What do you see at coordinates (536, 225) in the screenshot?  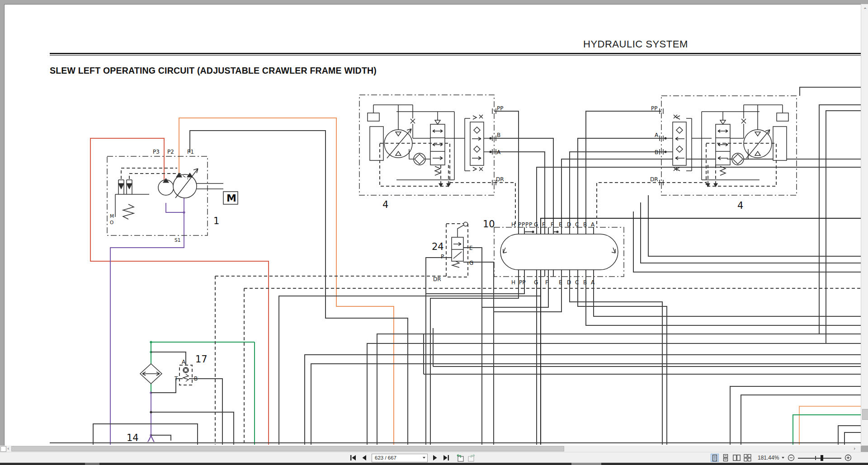 I see `swivel-top-port: G` at bounding box center [536, 225].